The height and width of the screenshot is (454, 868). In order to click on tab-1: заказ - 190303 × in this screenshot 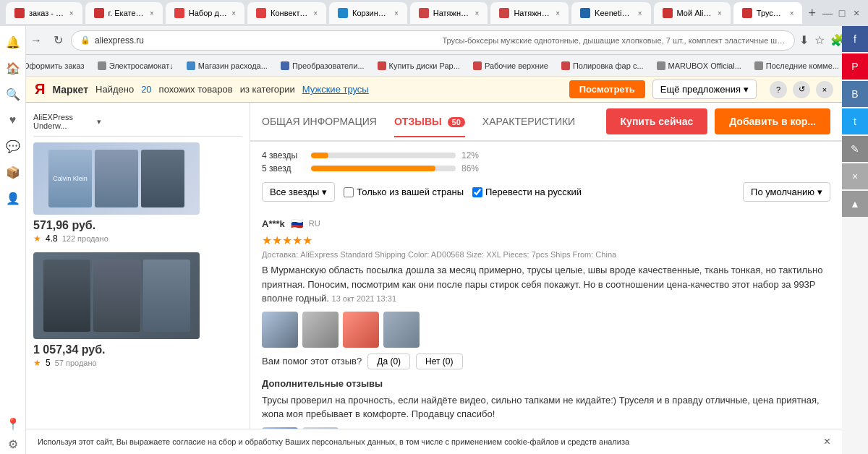, I will do `click(44, 13)`.